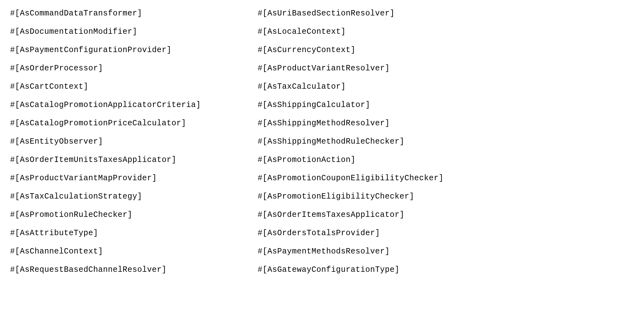 Image resolution: width=644 pixels, height=328 pixels. What do you see at coordinates (351, 32) in the screenshot?
I see `list-item: #[AsLocaleContext]` at bounding box center [351, 32].